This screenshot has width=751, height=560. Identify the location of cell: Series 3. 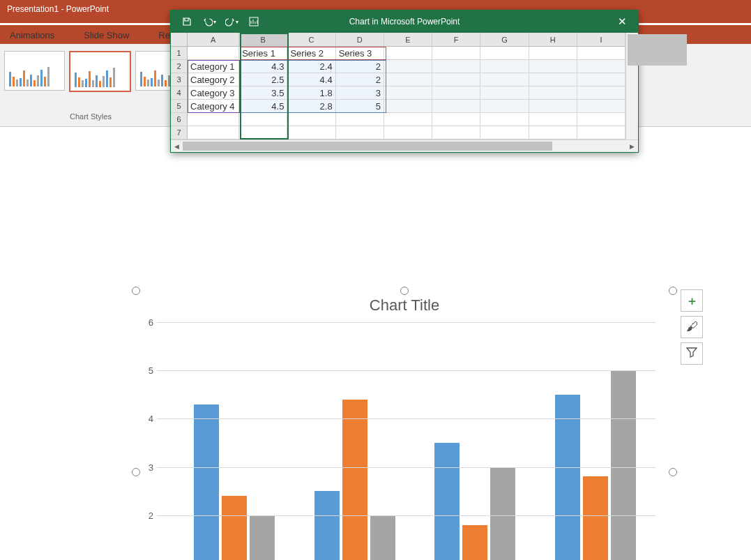
(360, 53).